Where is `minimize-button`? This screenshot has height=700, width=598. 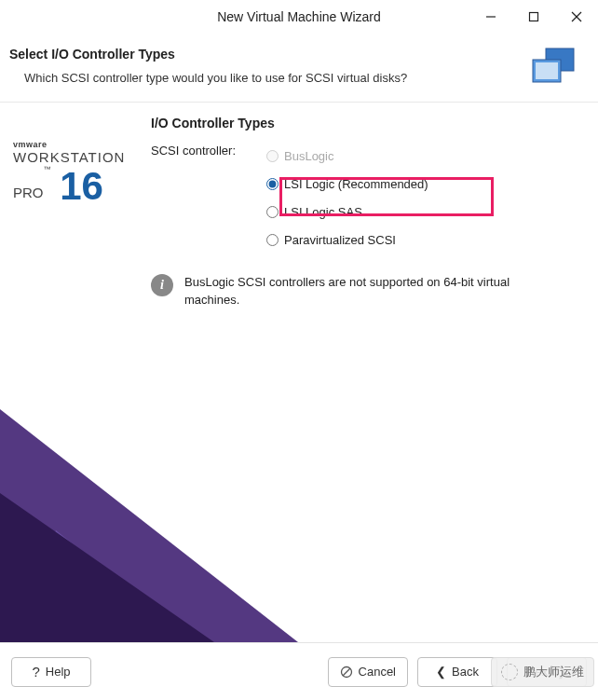 minimize-button is located at coordinates (491, 17).